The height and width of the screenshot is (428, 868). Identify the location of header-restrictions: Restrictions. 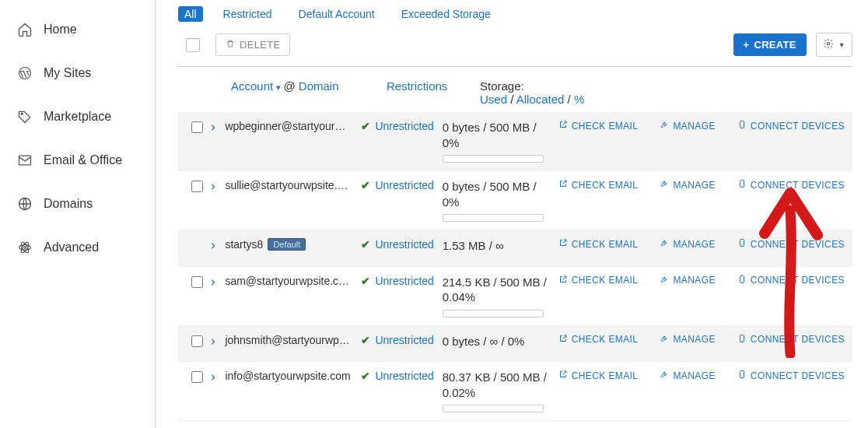
(433, 86).